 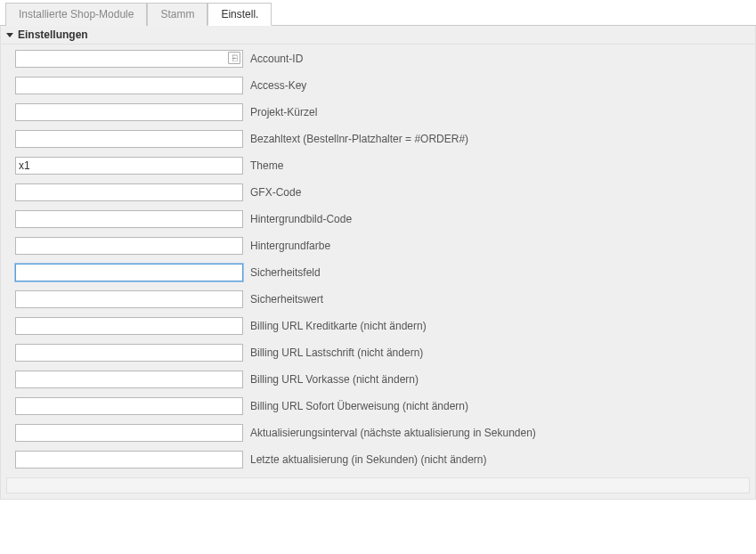 What do you see at coordinates (383, 353) in the screenshot?
I see `field-row: Billing URL Lastschrift (nicht ändern)` at bounding box center [383, 353].